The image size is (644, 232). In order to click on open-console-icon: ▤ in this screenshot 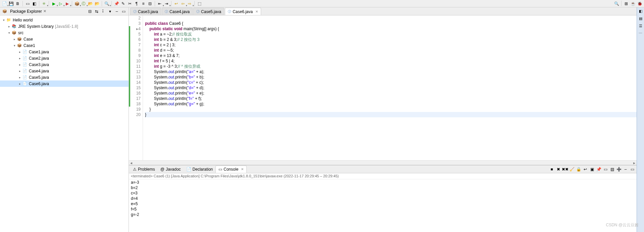, I will do `click(612, 169)`.